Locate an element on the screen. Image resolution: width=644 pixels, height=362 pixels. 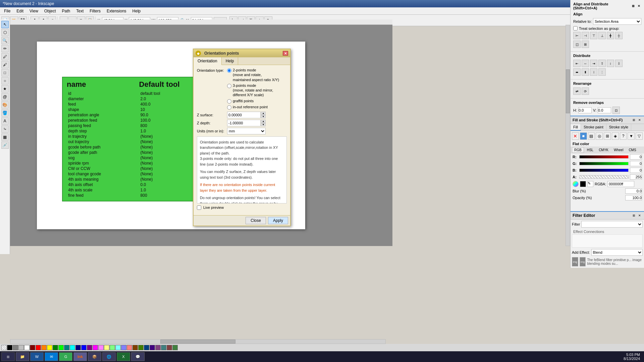
dist-top: ⇧ is located at coordinates (602, 63).